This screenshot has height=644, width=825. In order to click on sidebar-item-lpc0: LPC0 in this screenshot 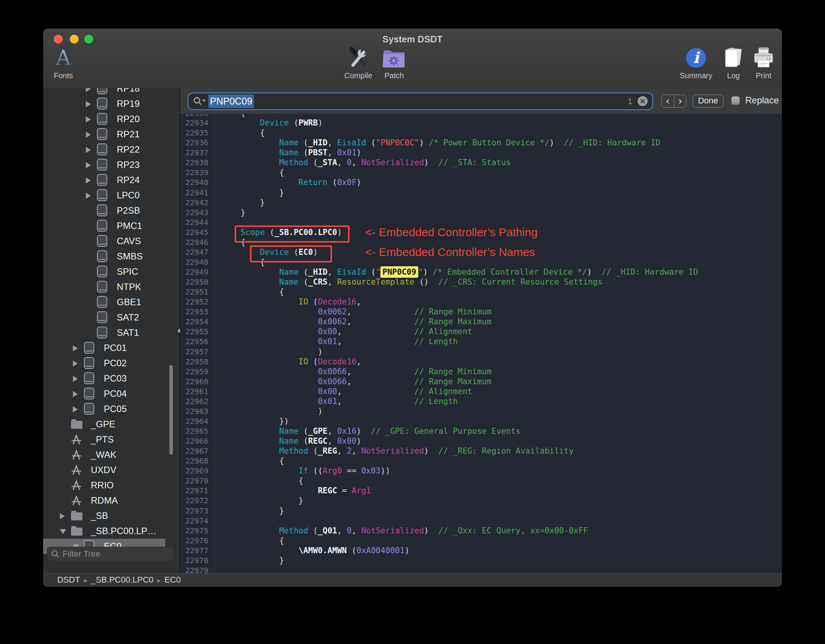, I will do `click(104, 195)`.